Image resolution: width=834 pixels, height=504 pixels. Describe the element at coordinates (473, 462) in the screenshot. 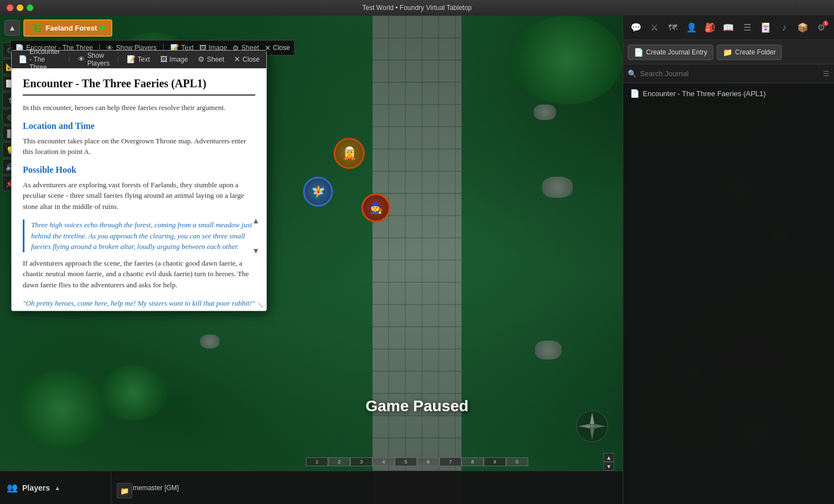

I see `scale-cell-8: 8` at that location.